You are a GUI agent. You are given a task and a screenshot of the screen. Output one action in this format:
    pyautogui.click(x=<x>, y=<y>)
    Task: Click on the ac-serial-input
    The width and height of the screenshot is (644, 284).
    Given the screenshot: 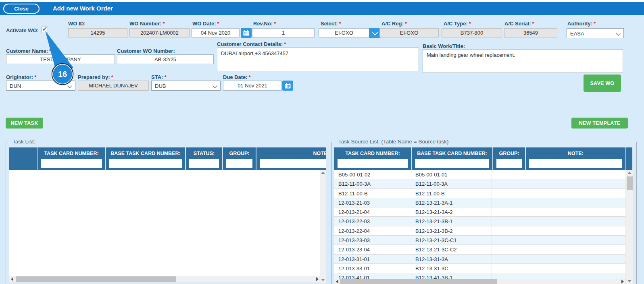 What is the action you would take?
    pyautogui.click(x=531, y=33)
    